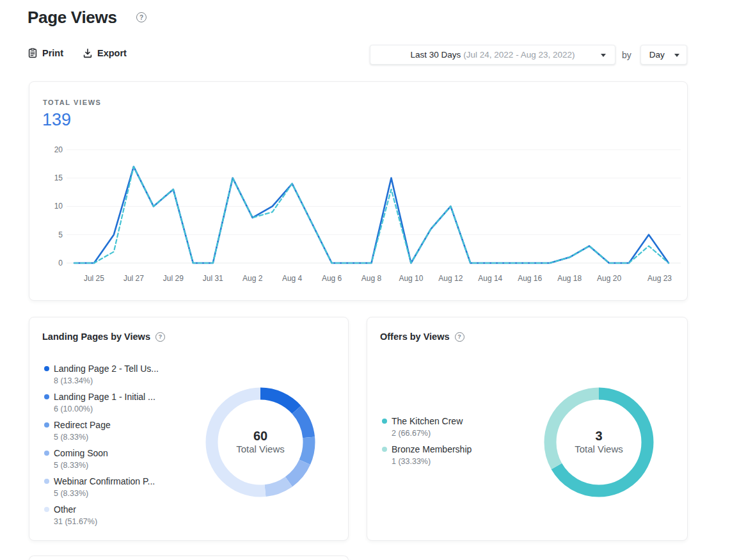 This screenshot has height=560, width=730. Describe the element at coordinates (253, 278) in the screenshot. I see `svg-text: Aug 2` at that location.